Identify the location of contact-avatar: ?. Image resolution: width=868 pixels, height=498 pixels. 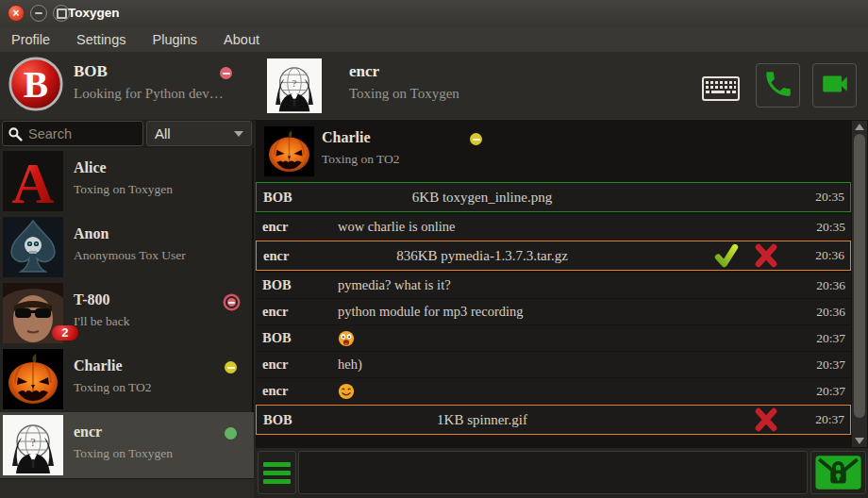
(33, 445).